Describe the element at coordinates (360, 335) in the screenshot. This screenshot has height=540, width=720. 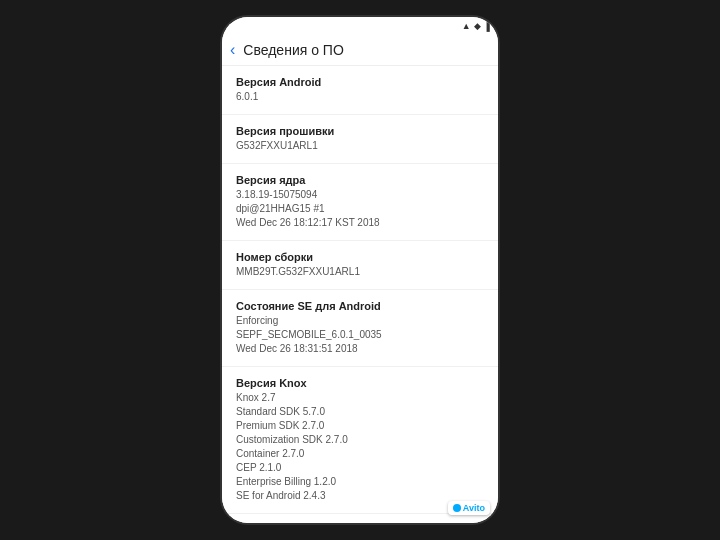
I see `item-value: Enforcing SEPF_SECMOBILE_6.0.1_0035 Wed …` at that location.